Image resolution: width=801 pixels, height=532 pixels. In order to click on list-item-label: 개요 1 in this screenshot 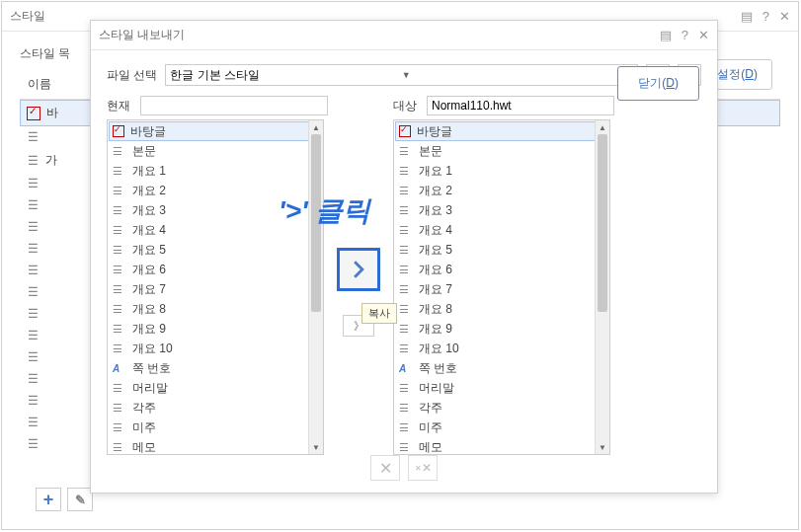, I will do `click(436, 172)`.